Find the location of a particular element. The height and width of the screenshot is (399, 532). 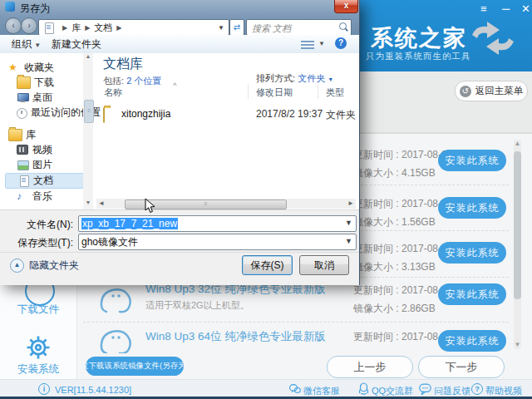

system-title: Win8 Up3 64位 纯净绿色专业最新版 is located at coordinates (236, 337).